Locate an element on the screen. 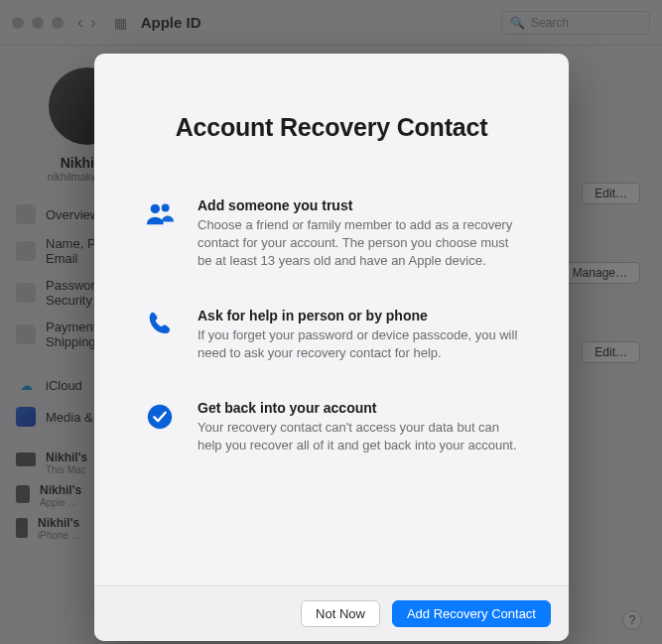 This screenshot has height=644, width=662. people-icon is located at coordinates (160, 234).